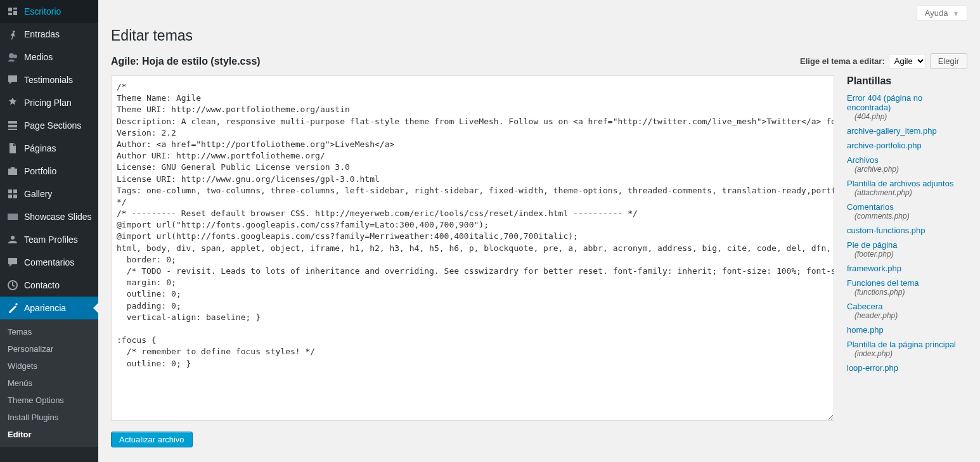  Describe the element at coordinates (49, 11) in the screenshot. I see `sidebar-item-escritorio: Escritorio` at that location.